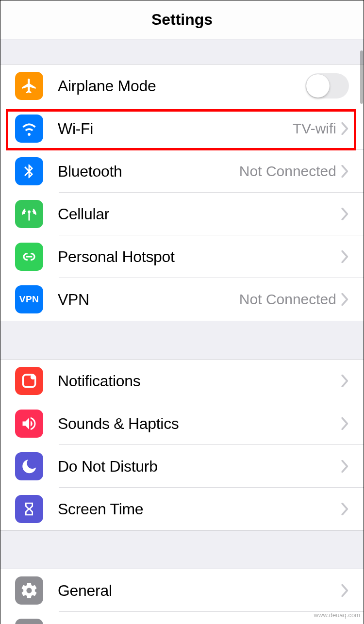 The image size is (364, 624). I want to click on row-general: General, so click(182, 591).